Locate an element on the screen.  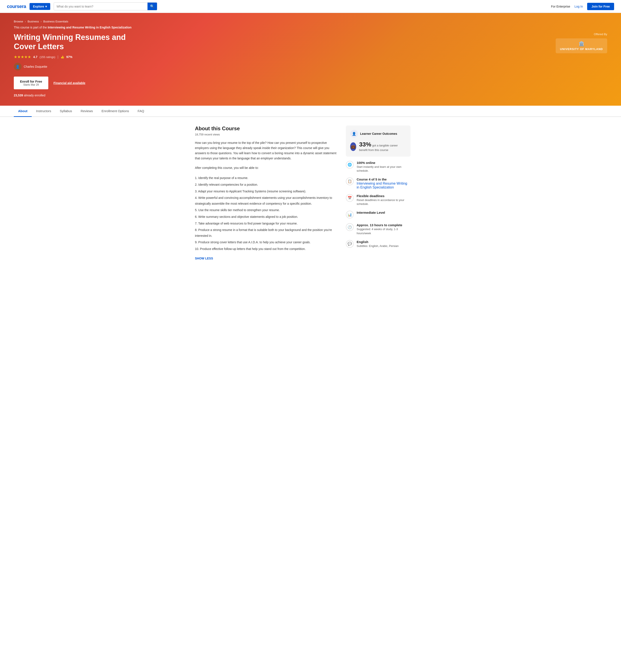
nav-tabs: About Instructors Syllabus Reviews Enrol… is located at coordinates (310, 111).